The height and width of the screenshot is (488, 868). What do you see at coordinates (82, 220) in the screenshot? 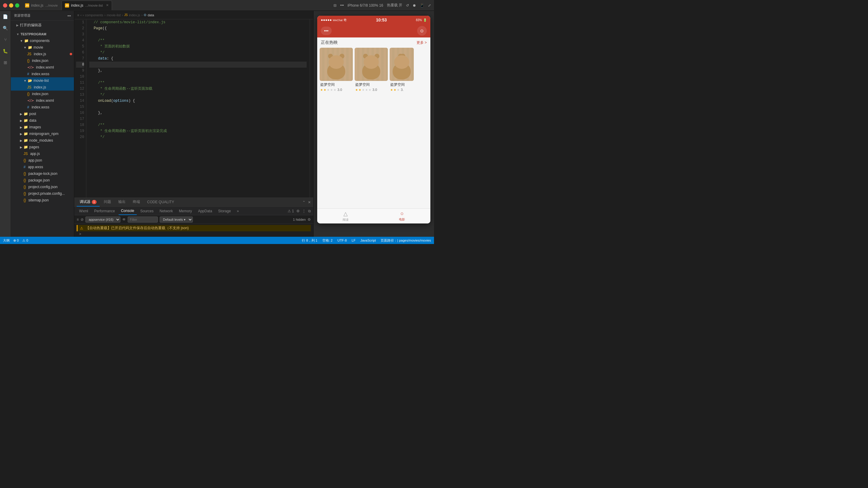
I see `clear-icon: ⊘` at bounding box center [82, 220].